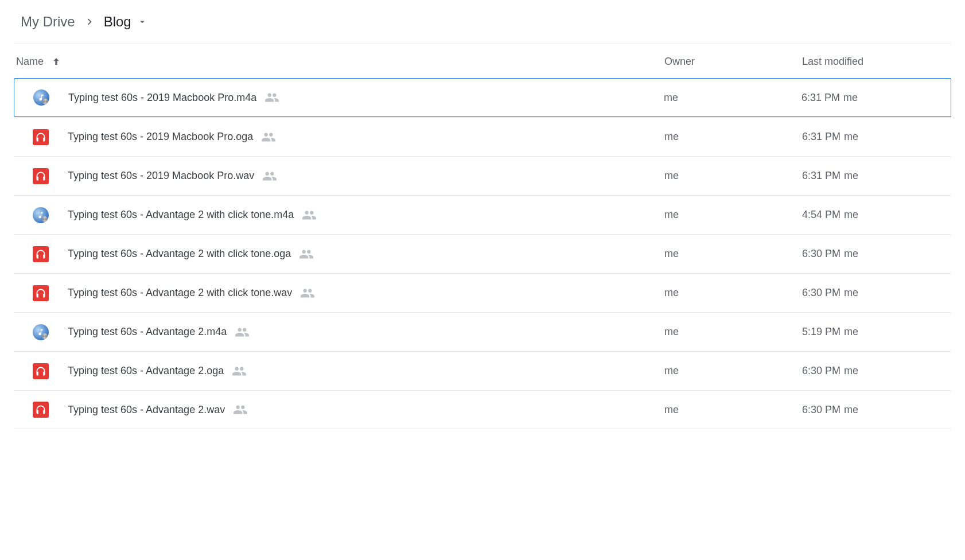 The height and width of the screenshot is (560, 965). What do you see at coordinates (146, 371) in the screenshot?
I see `file-name: Typing test 60s - Advantage 2.oga` at bounding box center [146, 371].